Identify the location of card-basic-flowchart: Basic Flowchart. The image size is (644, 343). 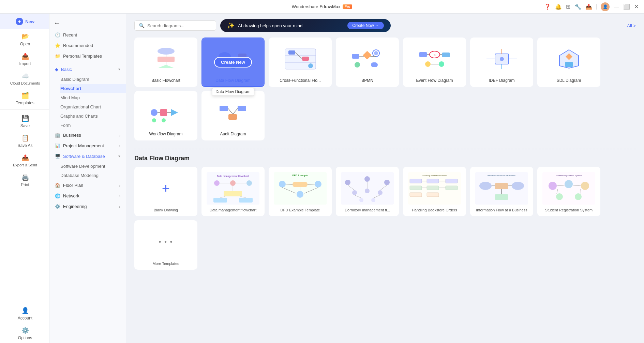
(166, 62).